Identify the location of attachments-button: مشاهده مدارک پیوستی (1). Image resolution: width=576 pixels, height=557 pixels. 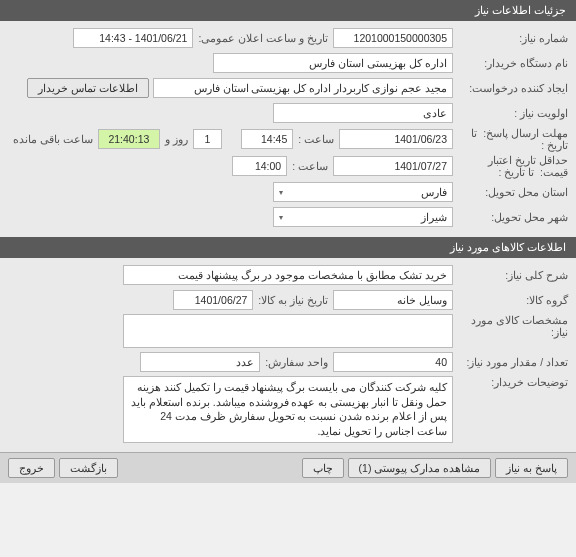
(420, 468).